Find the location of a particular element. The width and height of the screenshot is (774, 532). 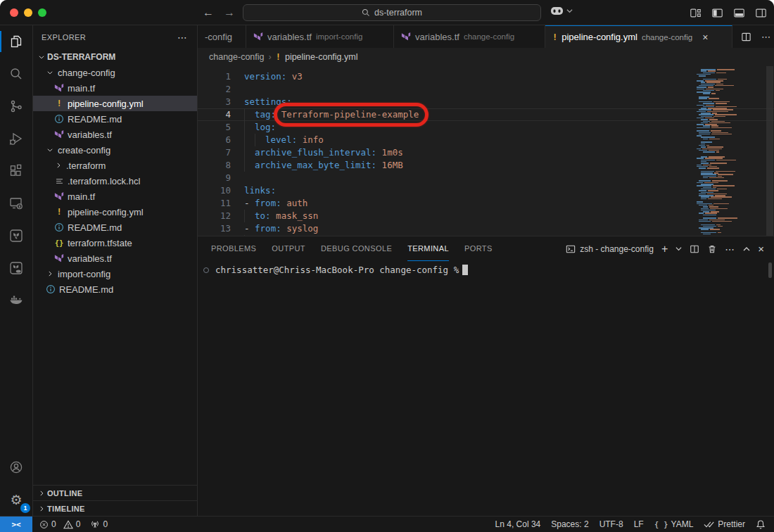

title-bar: ← → ds-terraform is located at coordinates (387, 13).